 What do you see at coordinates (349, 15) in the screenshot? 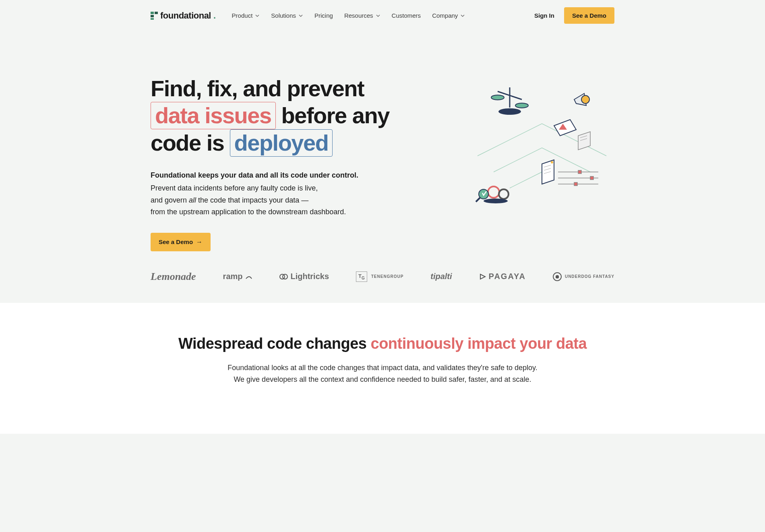
I see `nav-links: Product Solutions Pricing Resources` at bounding box center [349, 15].